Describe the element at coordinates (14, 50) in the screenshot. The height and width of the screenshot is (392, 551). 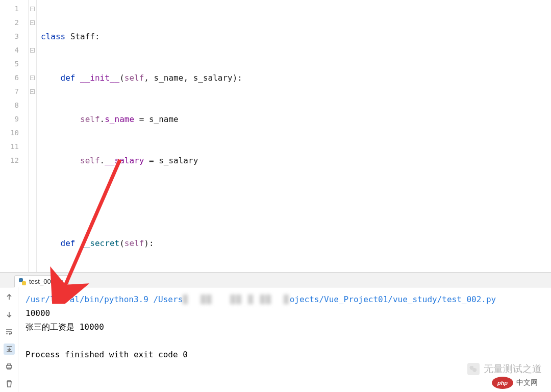
I see `line-number: 4` at that location.